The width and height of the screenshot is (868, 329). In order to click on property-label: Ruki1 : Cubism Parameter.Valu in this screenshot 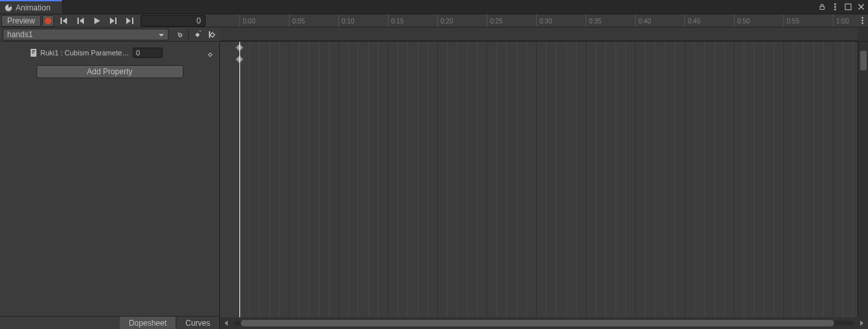, I will do `click(85, 53)`.